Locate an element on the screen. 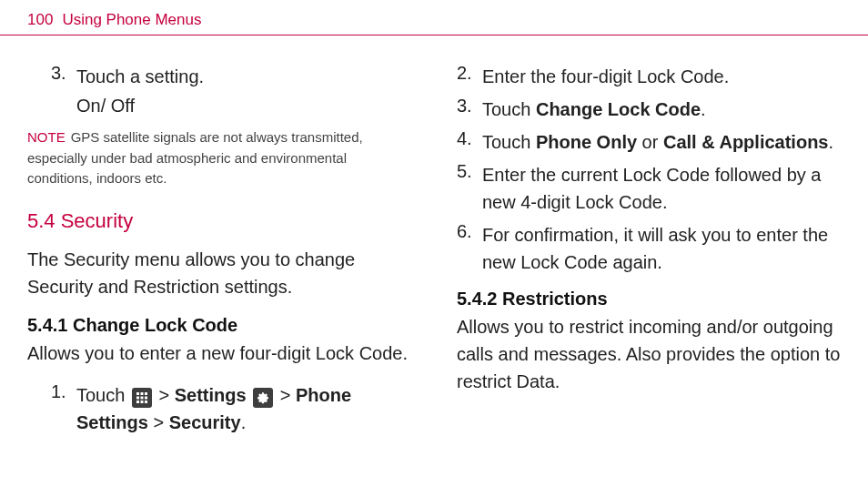 The image size is (868, 497). list-text: Touch Change Lock Code. is located at coordinates (594, 109).